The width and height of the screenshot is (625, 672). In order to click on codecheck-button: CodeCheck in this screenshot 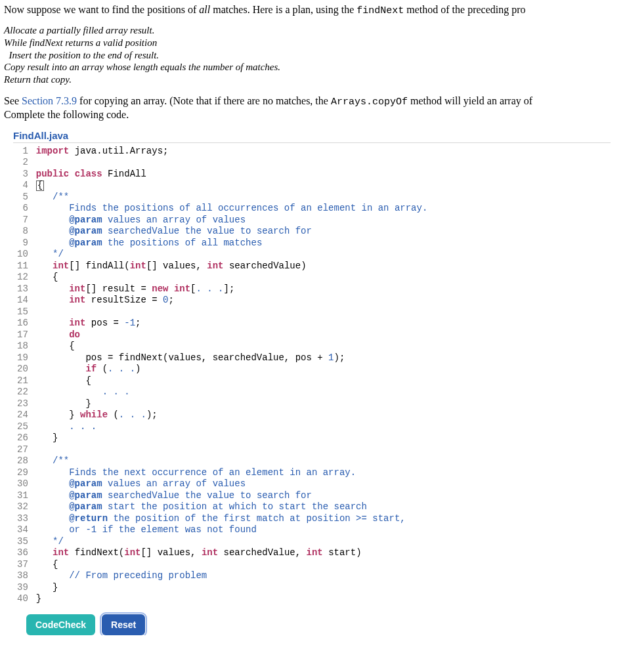, I will do `click(60, 625)`.